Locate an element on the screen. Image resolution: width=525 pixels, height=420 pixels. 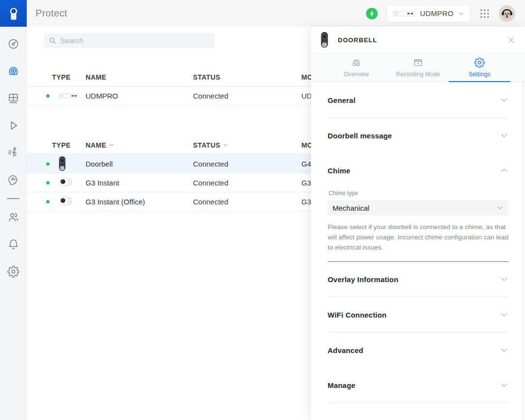
tab-recording-mode: Recording Mode is located at coordinates (418, 67).